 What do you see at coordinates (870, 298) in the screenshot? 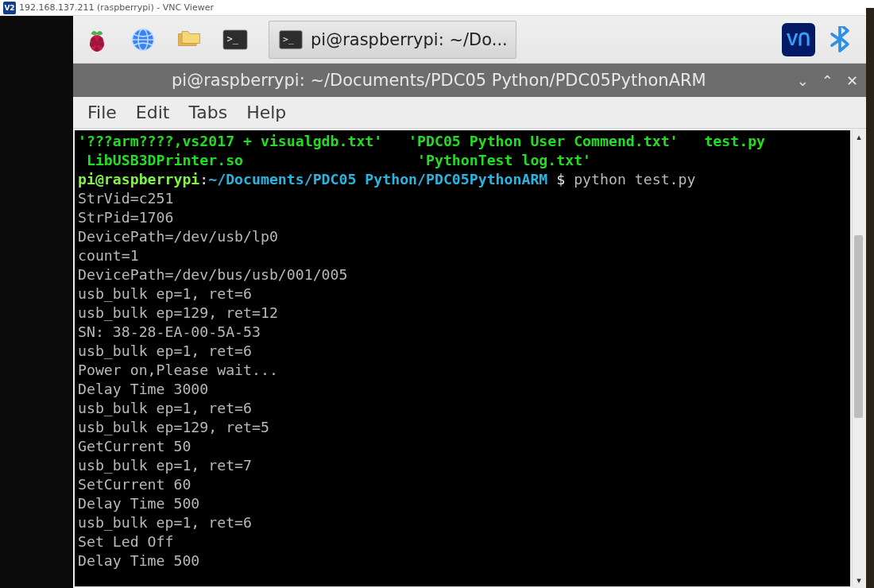
I see `remote-wallpaper-edge` at bounding box center [870, 298].